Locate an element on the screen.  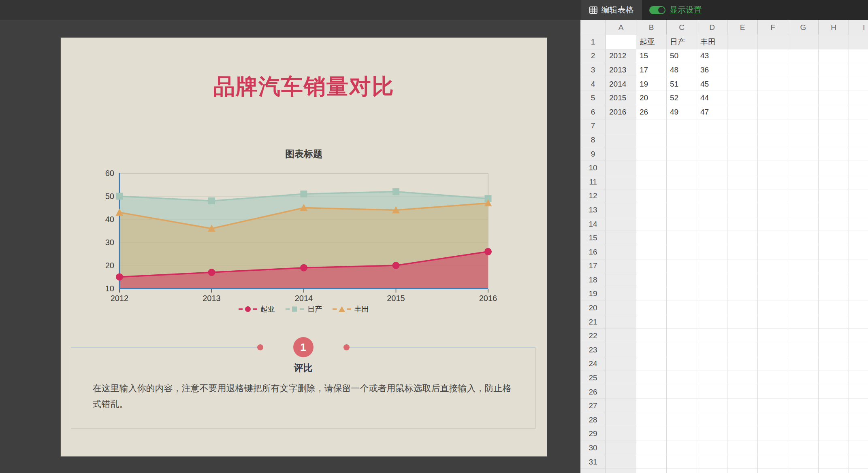
cell-E14 is located at coordinates (743, 224).